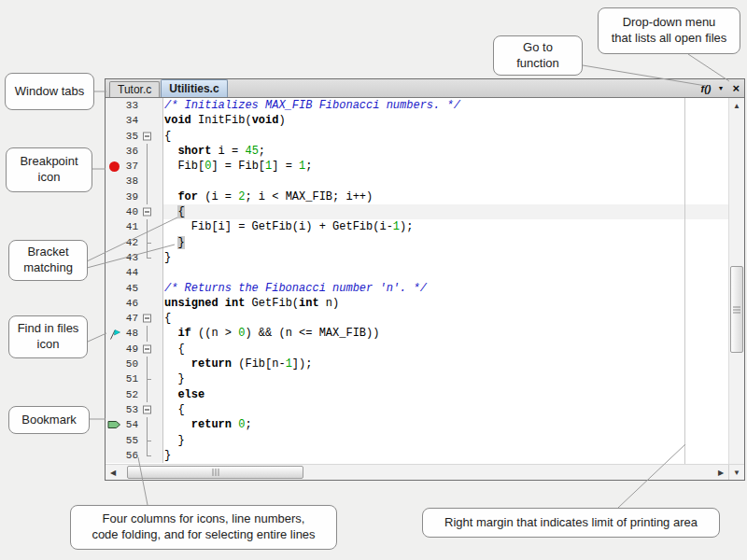 This screenshot has height=560, width=747. What do you see at coordinates (721, 472) in the screenshot?
I see `scroll-right-icon: ▶` at bounding box center [721, 472].